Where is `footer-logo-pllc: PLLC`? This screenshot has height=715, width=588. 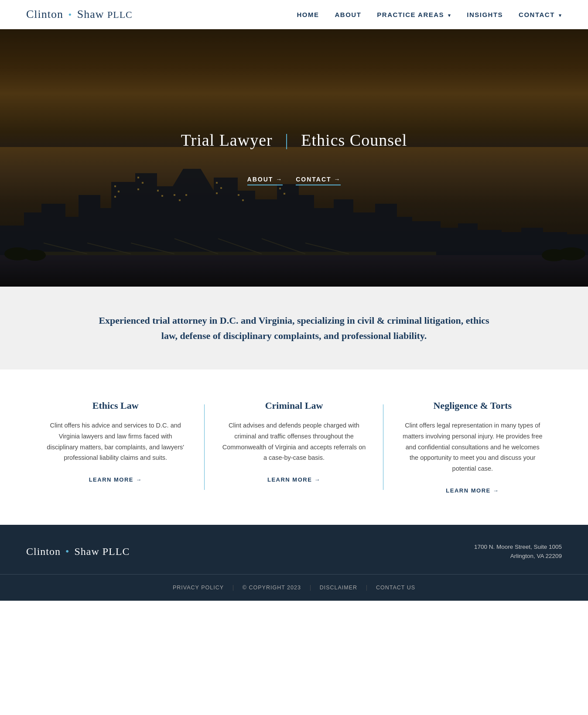 footer-logo-pllc: PLLC is located at coordinates (116, 551).